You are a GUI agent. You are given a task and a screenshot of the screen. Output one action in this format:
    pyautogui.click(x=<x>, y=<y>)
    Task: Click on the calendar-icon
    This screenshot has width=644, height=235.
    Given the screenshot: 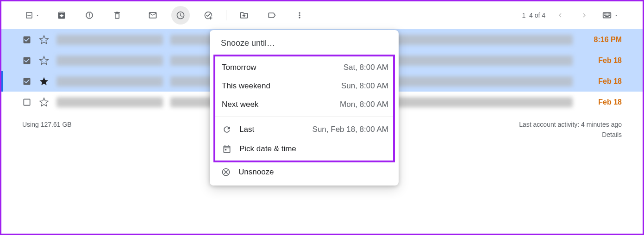 What is the action you would take?
    pyautogui.click(x=227, y=149)
    